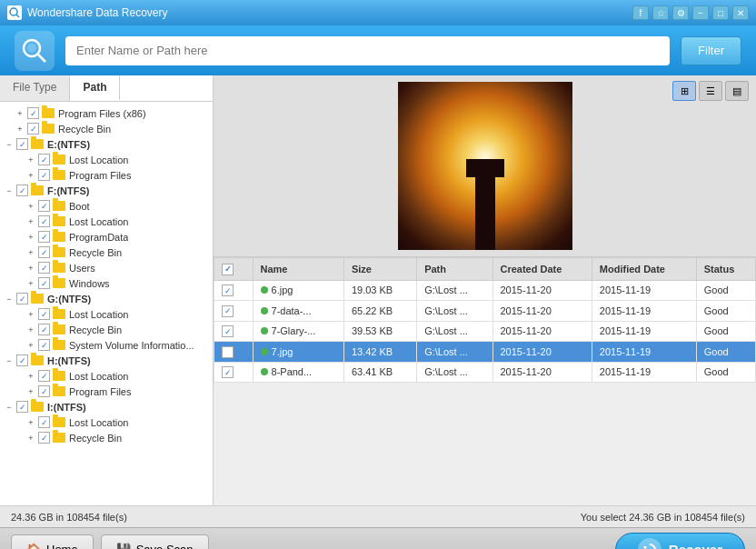 The height and width of the screenshot is (549, 756). What do you see at coordinates (82, 268) in the screenshot?
I see `tree-label: Users` at bounding box center [82, 268].